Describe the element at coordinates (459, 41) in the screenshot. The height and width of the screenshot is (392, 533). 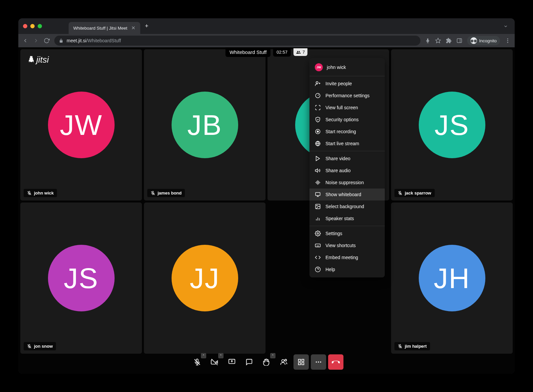
I see `panel-button` at that location.